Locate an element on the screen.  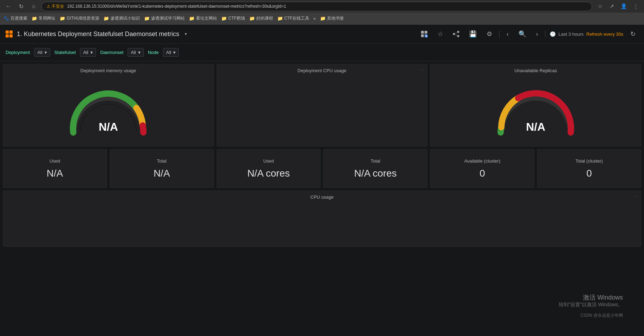
bookmark-label: 看论文网站 is located at coordinates (206, 18).